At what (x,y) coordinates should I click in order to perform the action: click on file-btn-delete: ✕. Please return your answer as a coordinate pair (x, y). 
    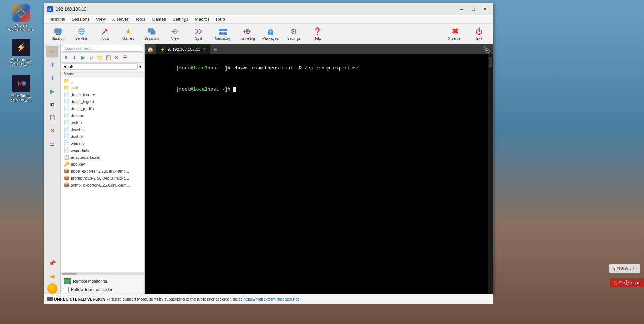
    Looking at the image, I should click on (117, 57).